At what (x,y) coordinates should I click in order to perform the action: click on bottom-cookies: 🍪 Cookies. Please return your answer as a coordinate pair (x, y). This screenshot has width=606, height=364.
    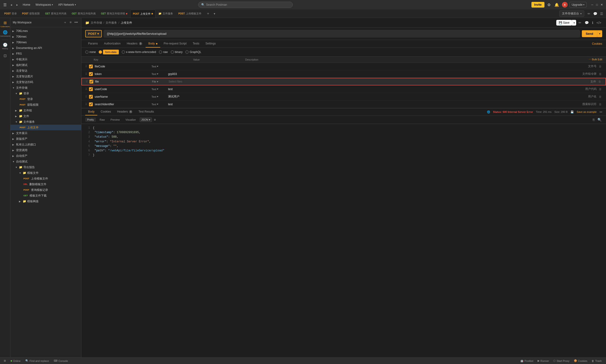
    Looking at the image, I should click on (581, 361).